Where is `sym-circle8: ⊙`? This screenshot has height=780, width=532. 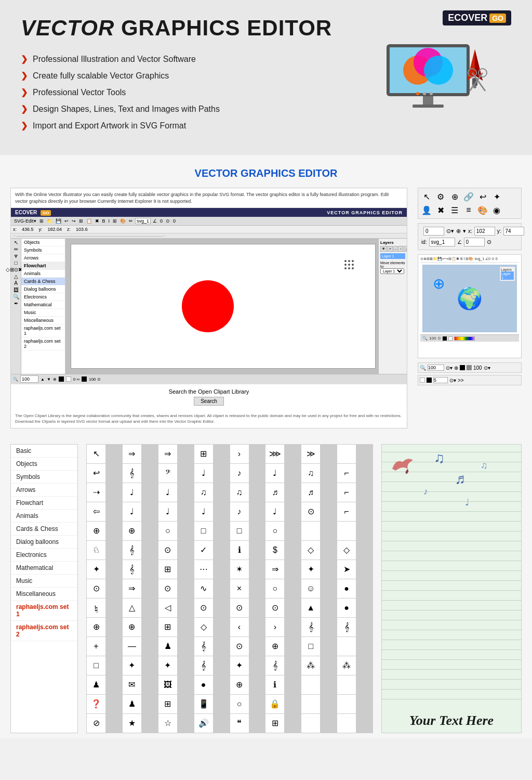 sym-circle8: ⊙ is located at coordinates (275, 608).